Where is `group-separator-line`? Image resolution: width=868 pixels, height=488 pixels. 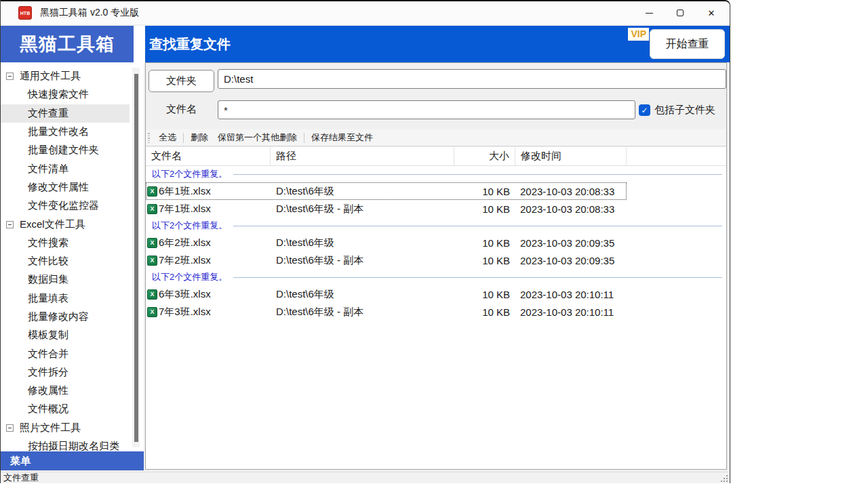 group-separator-line is located at coordinates (477, 175).